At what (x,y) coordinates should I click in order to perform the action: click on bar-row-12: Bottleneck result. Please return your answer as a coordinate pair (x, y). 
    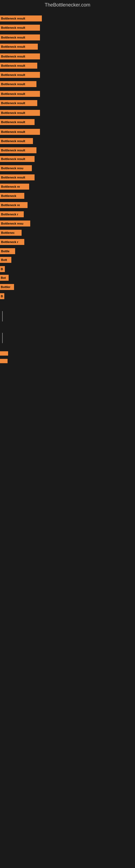
    Looking at the image, I should click on (17, 122).